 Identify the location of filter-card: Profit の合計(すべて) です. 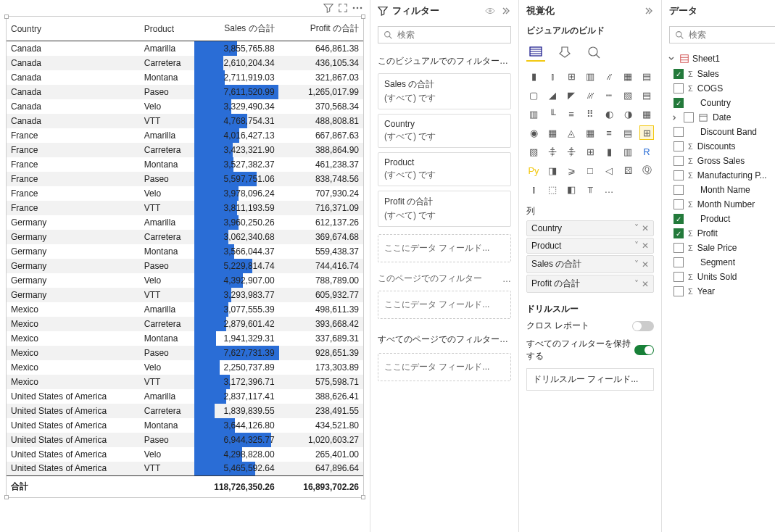
(444, 209).